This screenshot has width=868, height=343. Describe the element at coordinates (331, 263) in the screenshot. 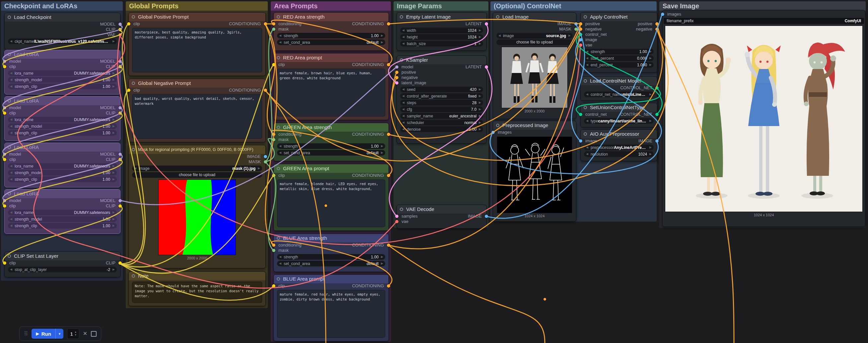

I see `set-cond-area-widget: ◀set_cond_areadefault▶` at that location.